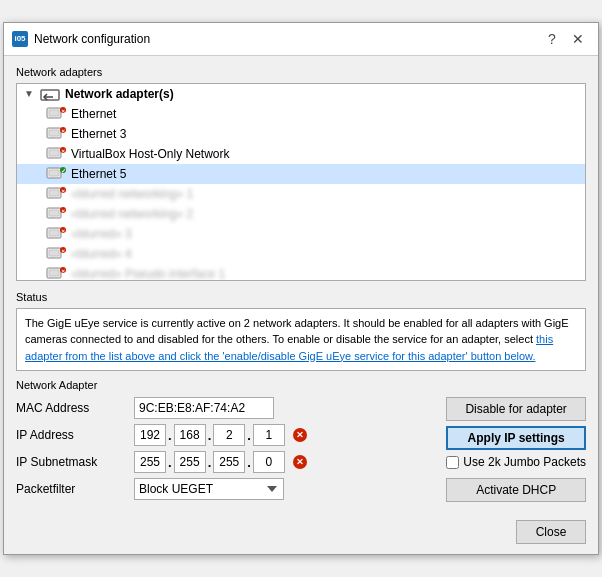 This screenshot has height=577, width=602. I want to click on close-title-button: ✕, so click(578, 39).